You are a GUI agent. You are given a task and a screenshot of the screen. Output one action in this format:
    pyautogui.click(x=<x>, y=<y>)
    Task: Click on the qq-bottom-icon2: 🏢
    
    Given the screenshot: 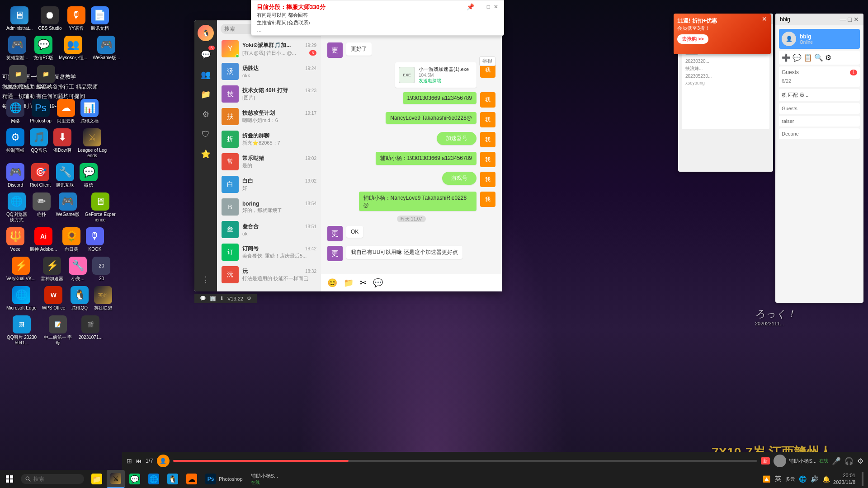 What is the action you would take?
    pyautogui.click(x=213, y=298)
    